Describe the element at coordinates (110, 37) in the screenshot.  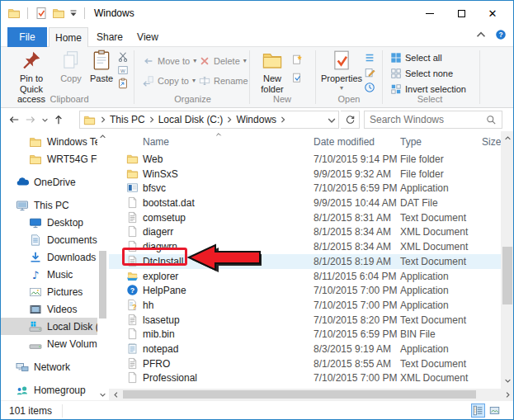
I see `tab-share: Share` at that location.